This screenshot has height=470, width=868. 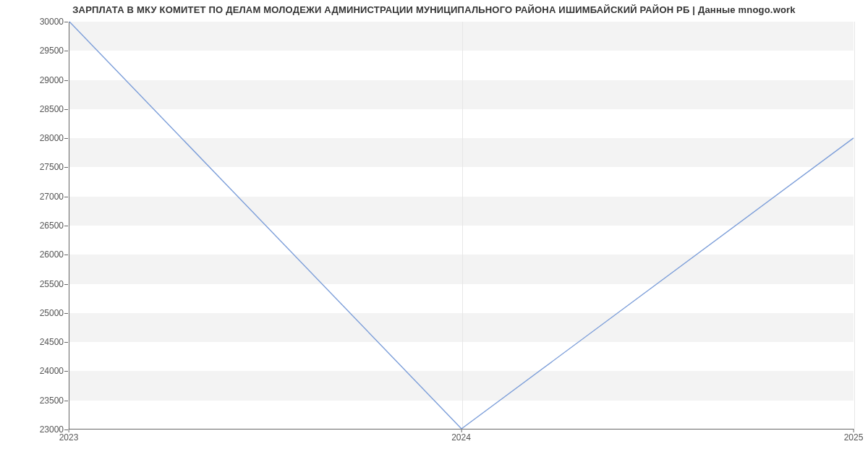 What do you see at coordinates (52, 197) in the screenshot?
I see `y-tick-label: 27000` at bounding box center [52, 197].